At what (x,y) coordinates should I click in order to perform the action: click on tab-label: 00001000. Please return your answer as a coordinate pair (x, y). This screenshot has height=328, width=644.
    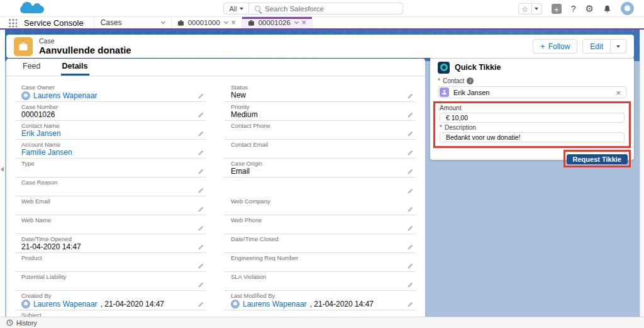
    Looking at the image, I should click on (204, 23).